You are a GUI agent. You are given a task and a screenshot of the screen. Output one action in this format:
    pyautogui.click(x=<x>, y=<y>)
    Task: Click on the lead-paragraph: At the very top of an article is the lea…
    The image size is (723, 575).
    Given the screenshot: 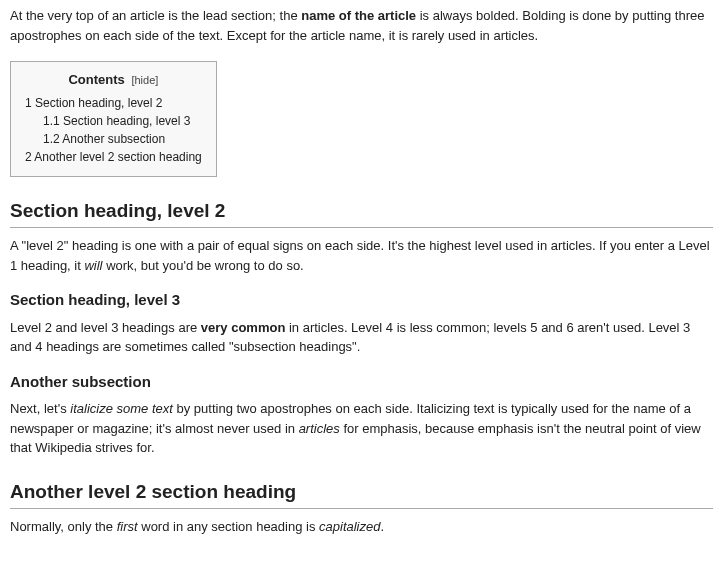 What is the action you would take?
    pyautogui.click(x=362, y=24)
    